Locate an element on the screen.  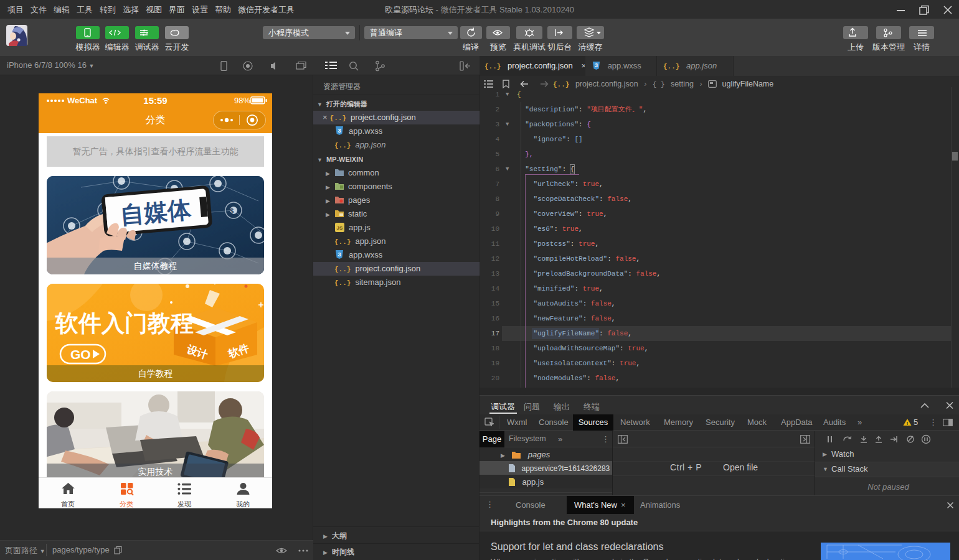
svg-text: JS is located at coordinates (340, 228).